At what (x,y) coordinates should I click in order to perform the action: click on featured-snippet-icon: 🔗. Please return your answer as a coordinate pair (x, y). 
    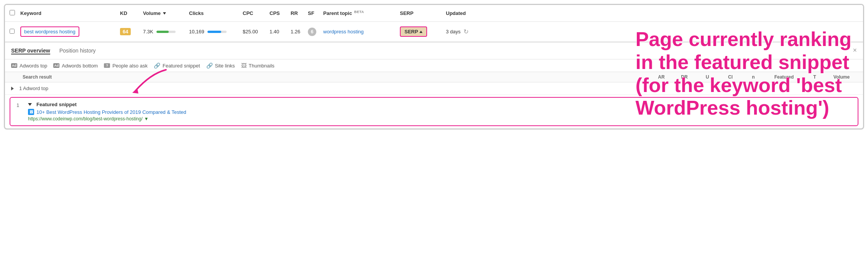
    Looking at the image, I should click on (157, 66).